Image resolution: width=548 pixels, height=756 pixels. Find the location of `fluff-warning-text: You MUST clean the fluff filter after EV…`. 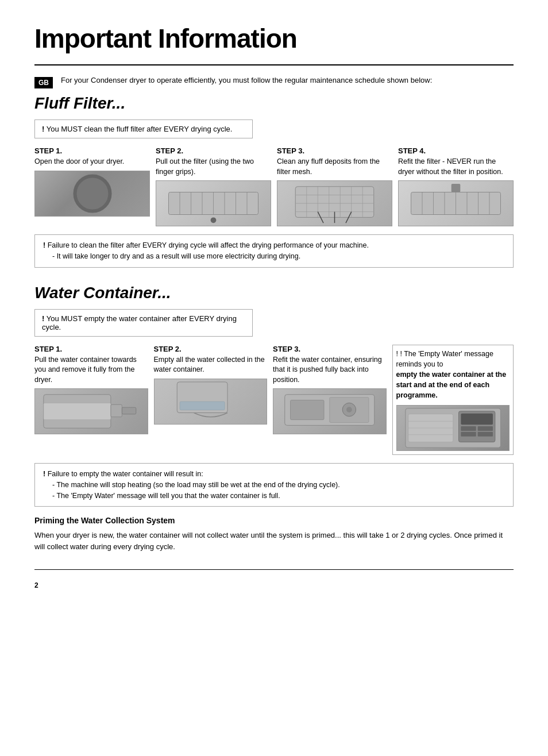

fluff-warning-text: You MUST clean the fluff filter after EV… is located at coordinates (140, 129).